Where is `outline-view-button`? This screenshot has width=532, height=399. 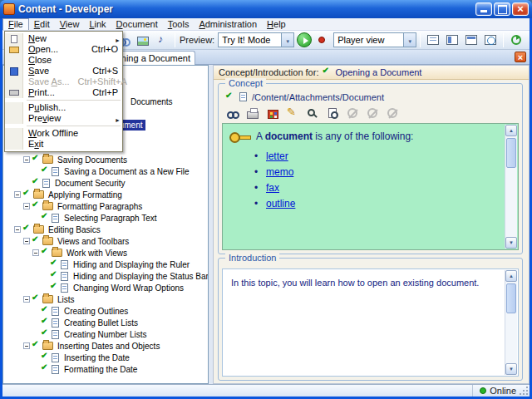 outline-view-button is located at coordinates (471, 40).